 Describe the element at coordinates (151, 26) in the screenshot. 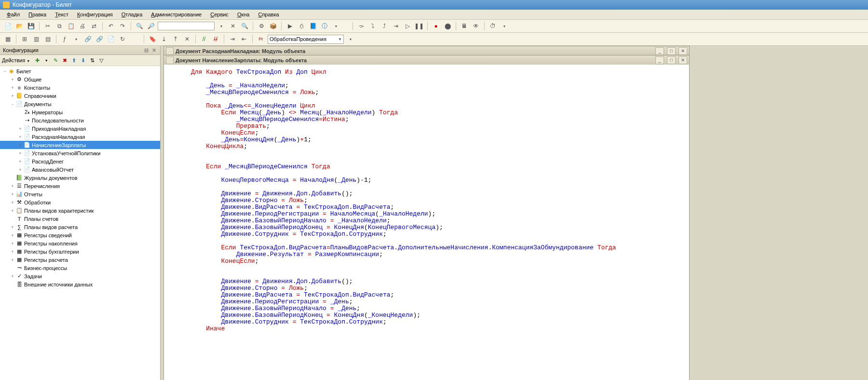

I see `zoom-icon: 🔎` at that location.